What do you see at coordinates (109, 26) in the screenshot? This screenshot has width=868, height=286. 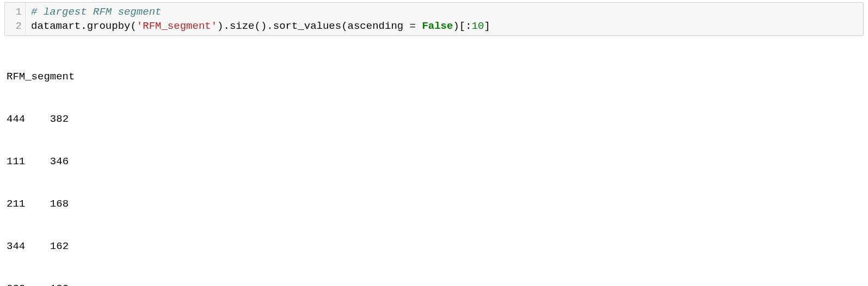 I see `code-token: groupby` at bounding box center [109, 26].